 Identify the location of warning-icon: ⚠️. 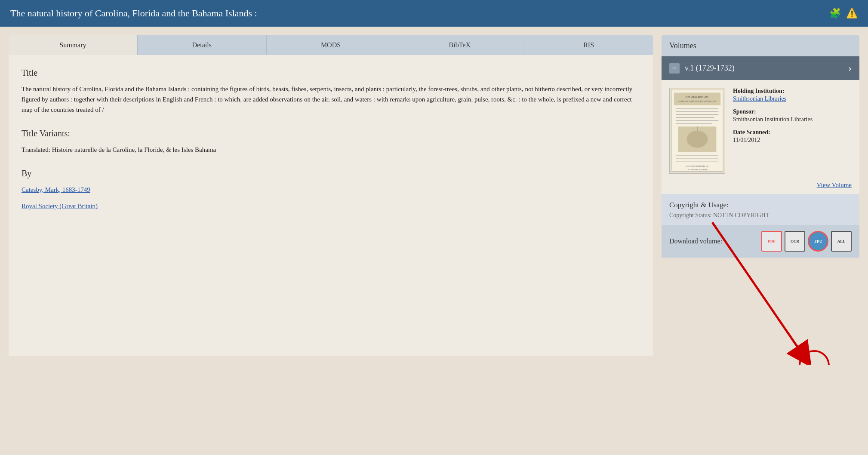
(852, 13).